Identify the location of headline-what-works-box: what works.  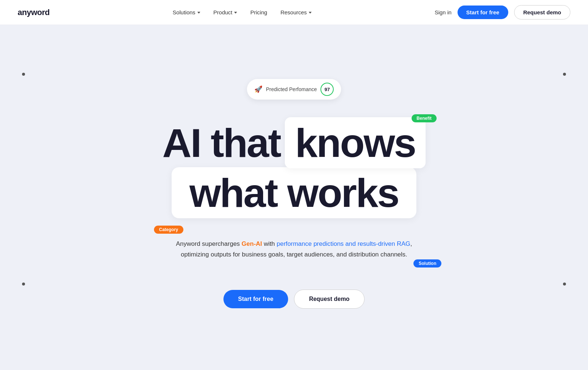
(294, 193).